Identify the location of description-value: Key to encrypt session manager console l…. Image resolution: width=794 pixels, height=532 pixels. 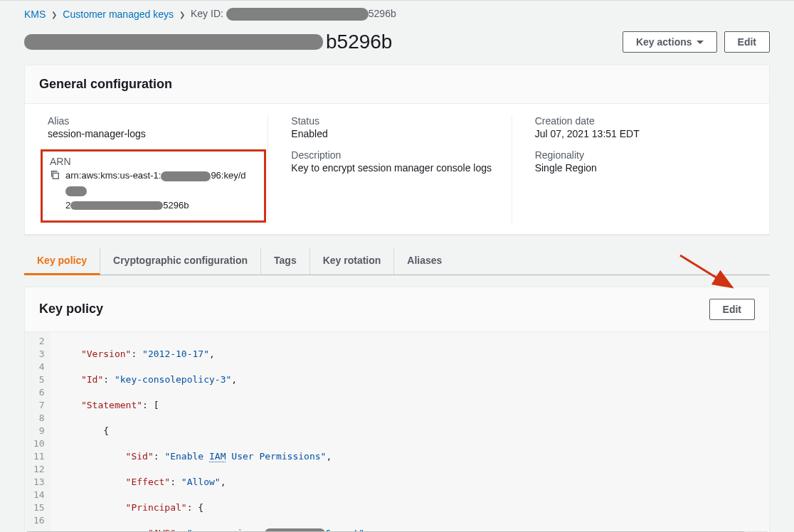
(397, 168).